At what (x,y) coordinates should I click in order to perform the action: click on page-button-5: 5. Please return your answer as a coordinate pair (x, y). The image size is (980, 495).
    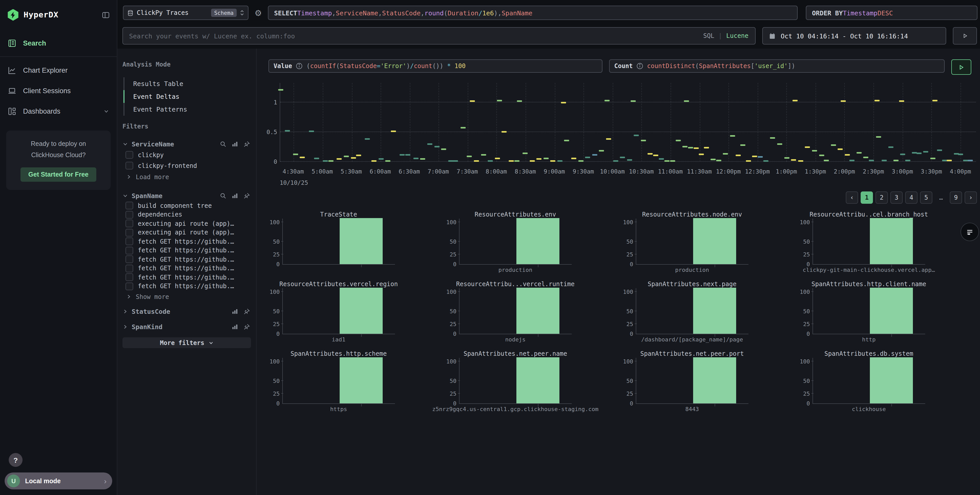
    Looking at the image, I should click on (926, 198).